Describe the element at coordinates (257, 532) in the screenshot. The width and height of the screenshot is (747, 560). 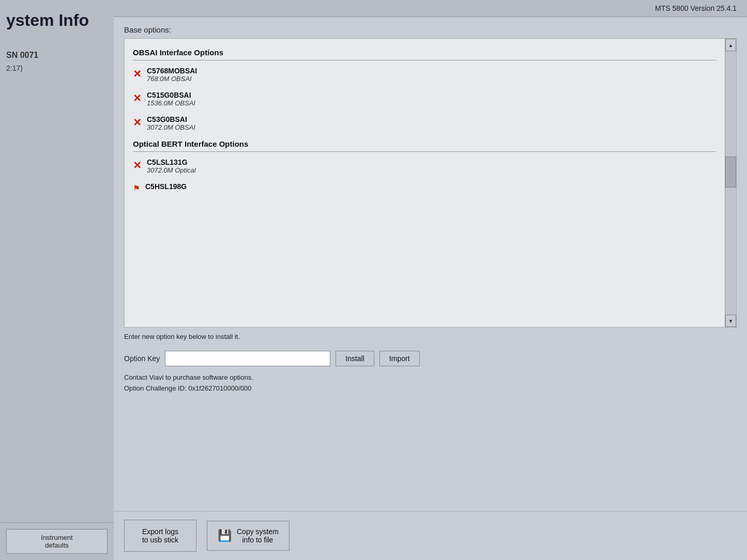
I see `copy-system-line1: Copy system` at that location.